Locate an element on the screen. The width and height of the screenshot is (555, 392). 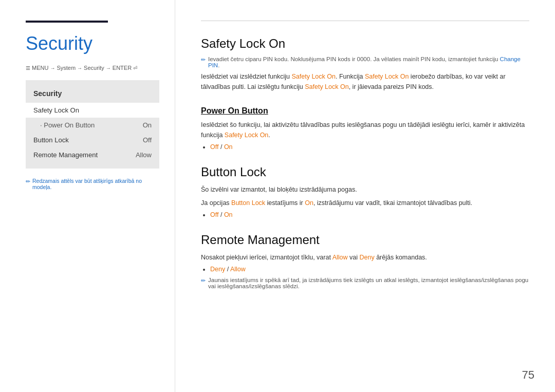
breadcrumb-menu: MENU is located at coordinates (40, 68).